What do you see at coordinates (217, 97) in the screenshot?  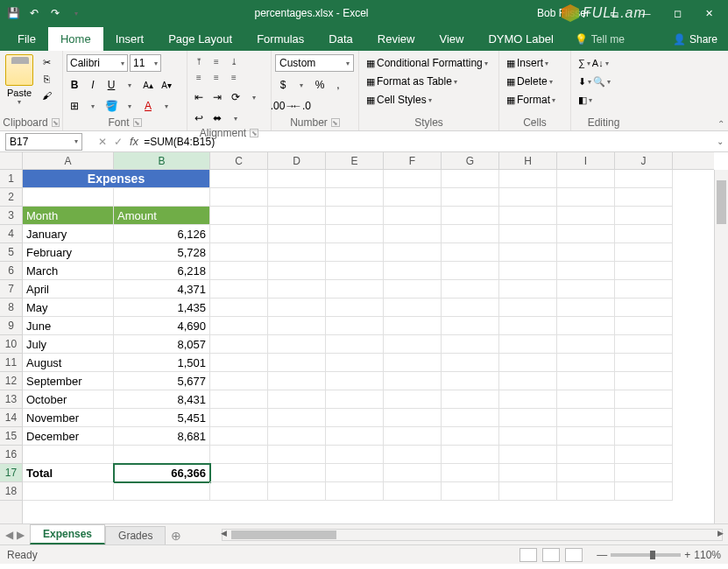 I see `increase-indent: ⇥` at bounding box center [217, 97].